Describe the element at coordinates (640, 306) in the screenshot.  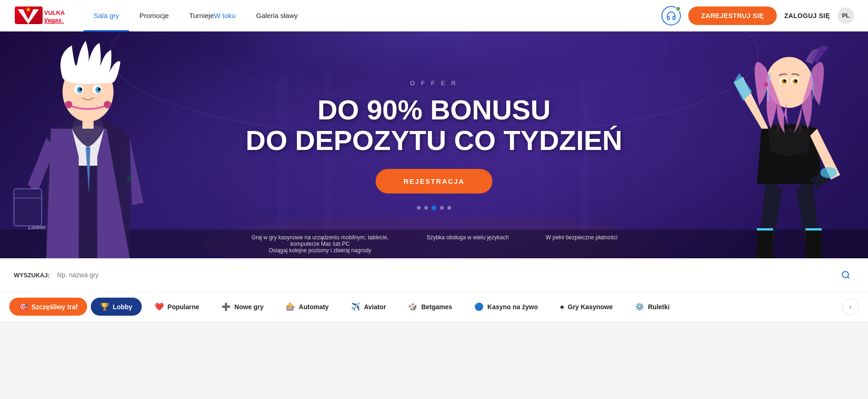
I see `ruletki-icon: ⚙️` at that location.